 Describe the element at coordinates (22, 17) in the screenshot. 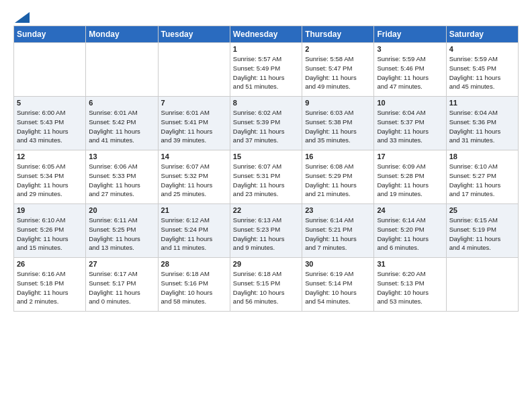

I see `logo-icon` at that location.